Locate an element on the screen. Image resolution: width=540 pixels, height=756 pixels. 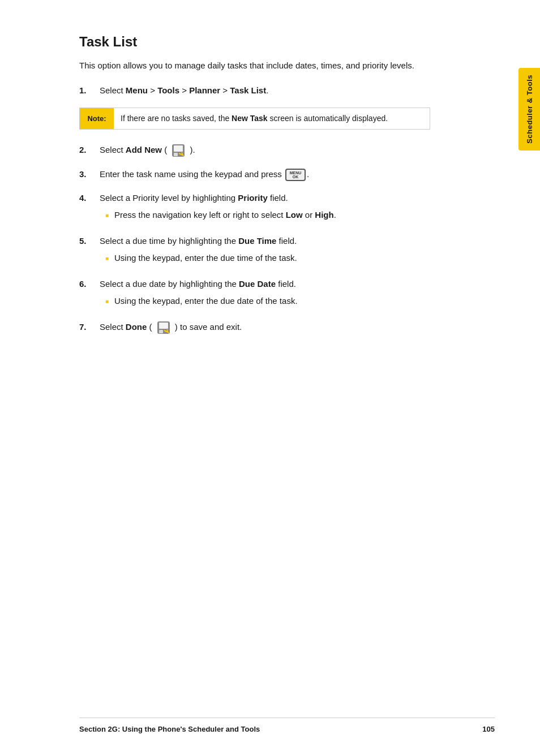
add-new-svg is located at coordinates (178, 151).